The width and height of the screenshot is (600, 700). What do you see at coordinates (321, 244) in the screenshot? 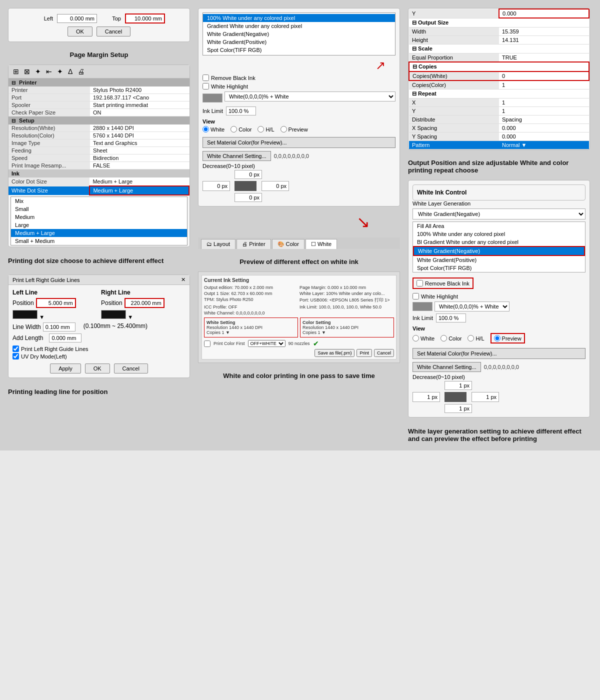
I see `tab-white: ☐ White` at bounding box center [321, 244].